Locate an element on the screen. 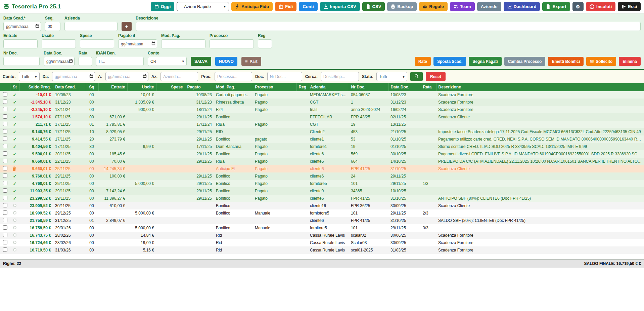 The image size is (644, 311). col-uscite: Uscite is located at coordinates (142, 87).